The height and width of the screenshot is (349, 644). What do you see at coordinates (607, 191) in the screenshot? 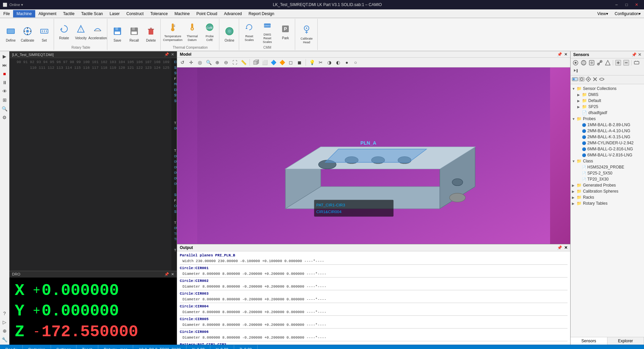
I see `cal-spheres-item: ▶ 📁 Calibration Spheres` at bounding box center [607, 191].